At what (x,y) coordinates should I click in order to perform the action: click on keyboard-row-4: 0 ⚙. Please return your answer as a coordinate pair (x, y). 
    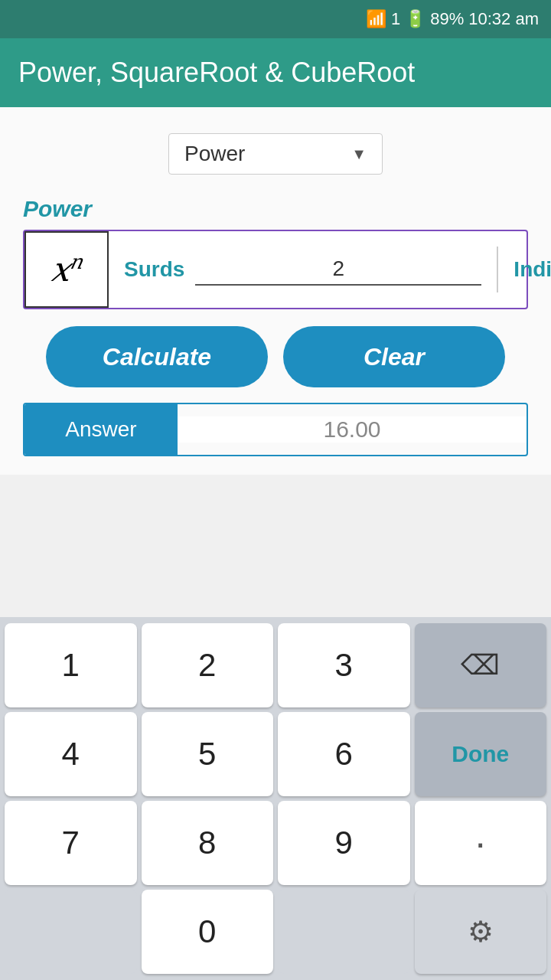
    Looking at the image, I should click on (276, 932).